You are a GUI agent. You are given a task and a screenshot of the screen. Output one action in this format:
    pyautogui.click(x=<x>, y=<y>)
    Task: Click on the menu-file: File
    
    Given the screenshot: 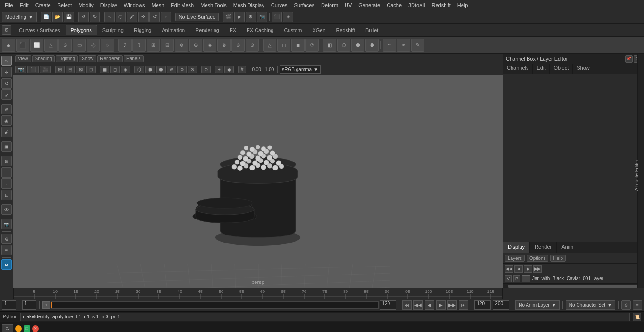 What is the action you would take?
    pyautogui.click(x=9, y=5)
    